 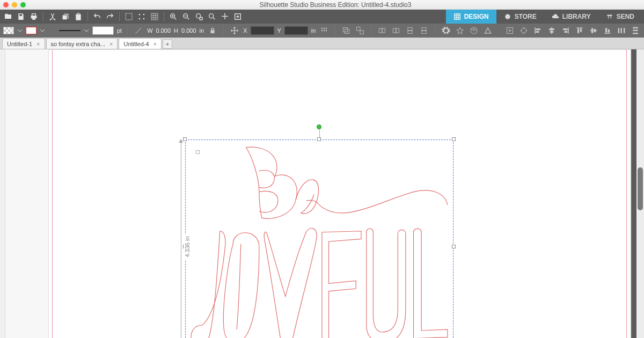 What do you see at coordinates (6, 5) in the screenshot?
I see `close-window-icon` at bounding box center [6, 5].